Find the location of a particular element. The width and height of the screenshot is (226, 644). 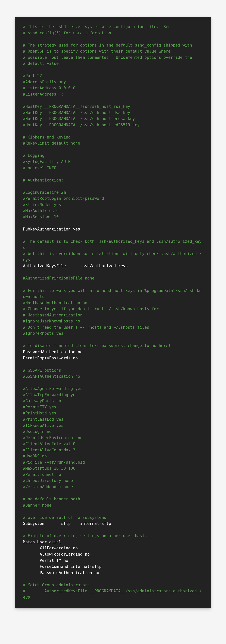

config-line: #HostKey __PROGRAMDATA__/ssh/ssh_host_ds… is located at coordinates (113, 113).